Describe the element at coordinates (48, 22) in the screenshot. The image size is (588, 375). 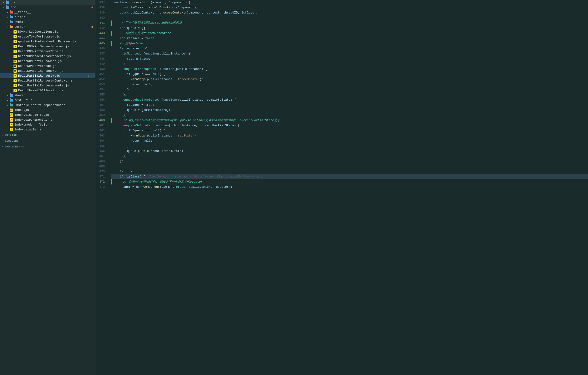
I see `tree-item-events: ▸events` at that location.